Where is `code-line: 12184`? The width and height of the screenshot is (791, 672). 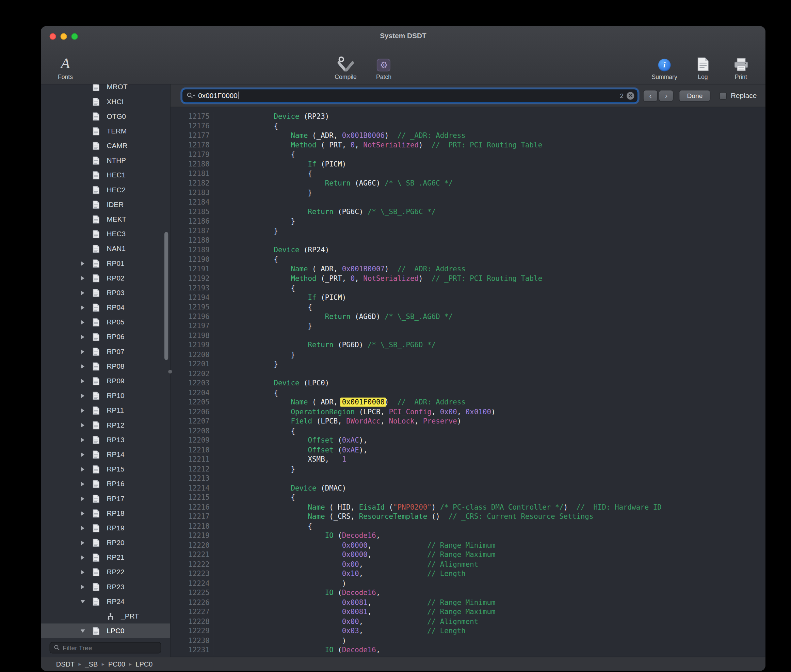
code-line: 12184 is located at coordinates (468, 202).